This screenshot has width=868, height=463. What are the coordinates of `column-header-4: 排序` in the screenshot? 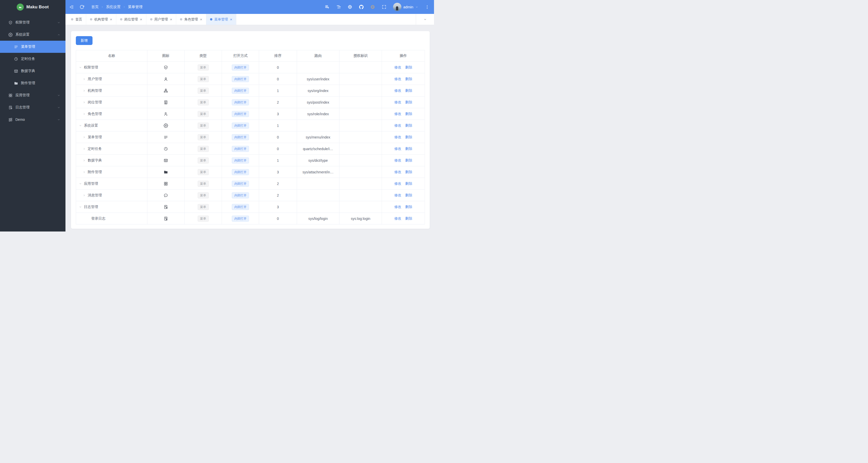 It's located at (278, 56).